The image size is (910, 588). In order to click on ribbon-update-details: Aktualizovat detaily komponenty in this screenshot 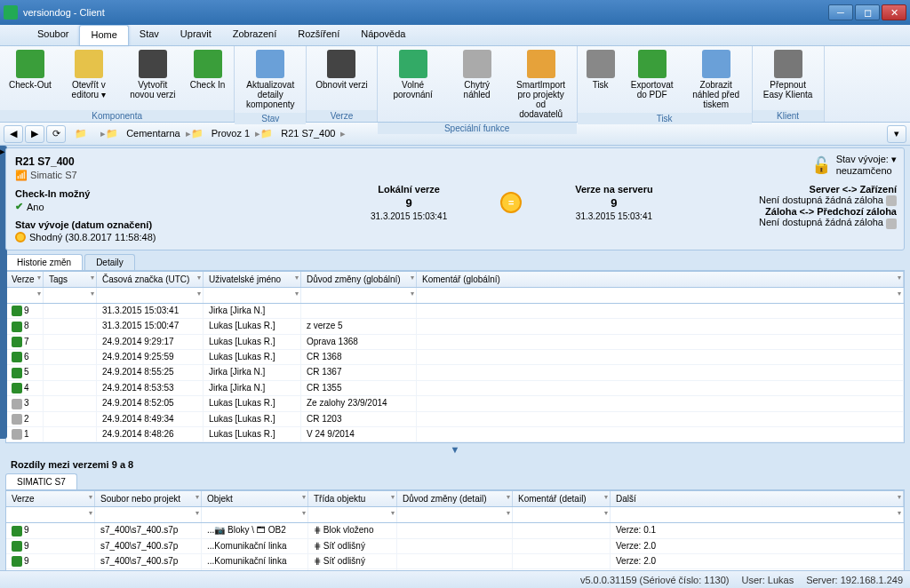, I will do `click(270, 80)`.